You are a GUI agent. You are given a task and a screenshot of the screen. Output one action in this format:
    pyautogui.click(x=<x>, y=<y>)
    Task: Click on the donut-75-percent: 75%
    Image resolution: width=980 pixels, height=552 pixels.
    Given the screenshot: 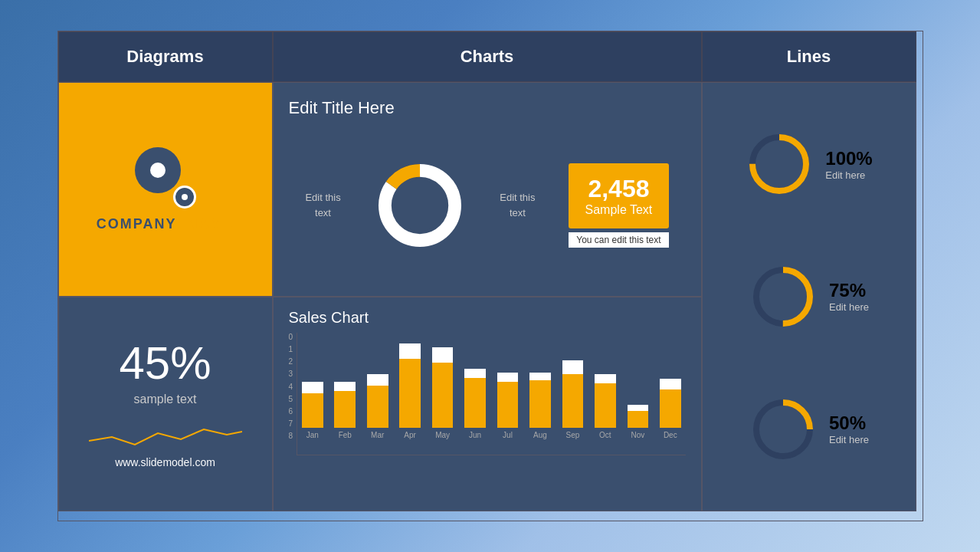 What is the action you would take?
    pyautogui.click(x=849, y=291)
    